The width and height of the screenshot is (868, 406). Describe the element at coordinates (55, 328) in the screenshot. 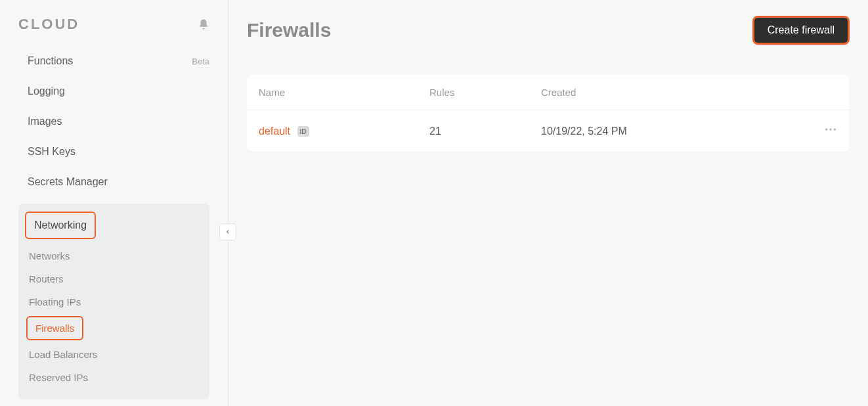

I see `sidebar-item-firewalls: Firewalls` at that location.